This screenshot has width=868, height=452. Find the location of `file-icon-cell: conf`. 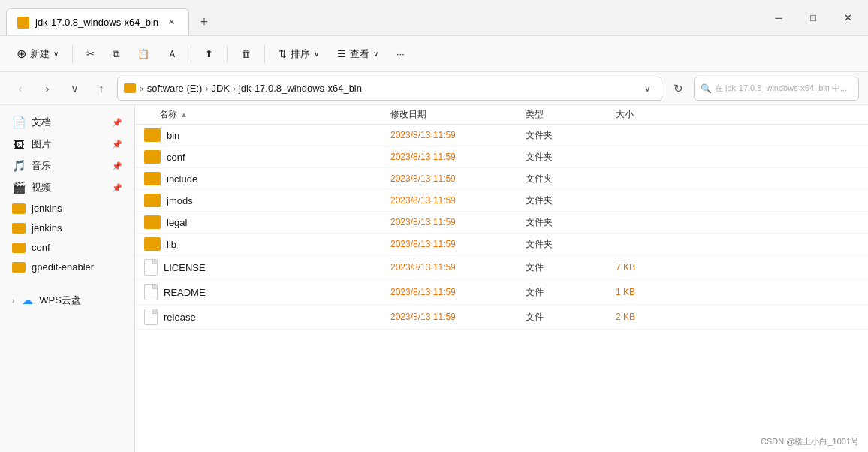

file-icon-cell: conf is located at coordinates (263, 157).